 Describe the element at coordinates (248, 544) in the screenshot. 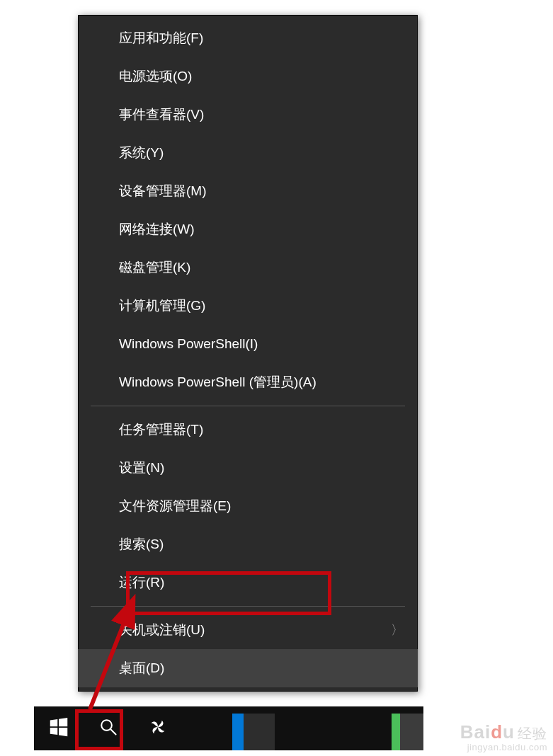

I see `menu-item-search: 搜索(S)` at that location.